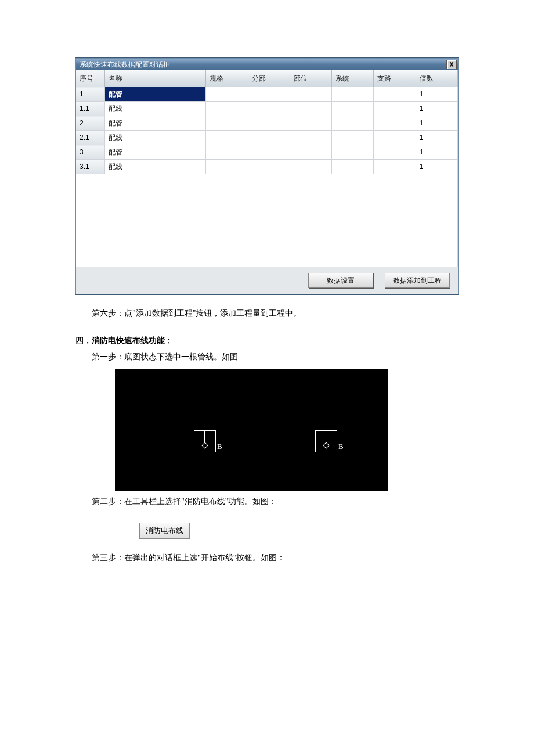  Describe the element at coordinates (311, 79) in the screenshot. I see `col-pos: 部位` at that location.